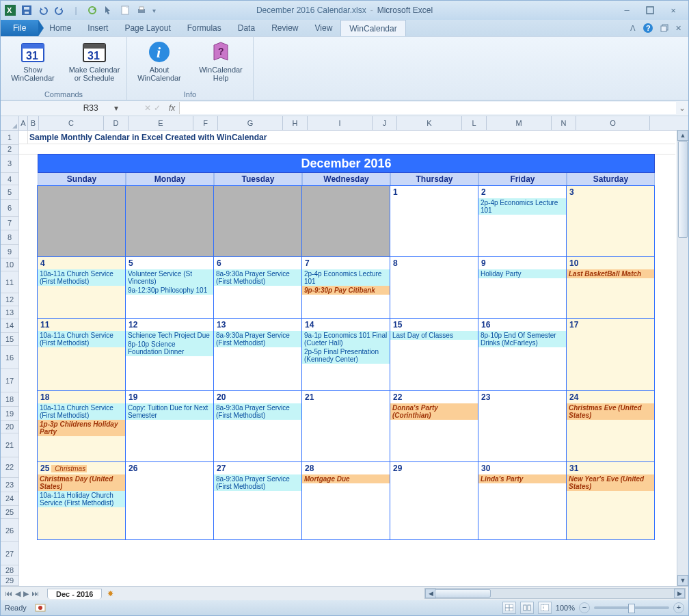 The height and width of the screenshot is (616, 689). Describe the element at coordinates (683, 189) in the screenshot. I see `vscroll-thumb` at that location.